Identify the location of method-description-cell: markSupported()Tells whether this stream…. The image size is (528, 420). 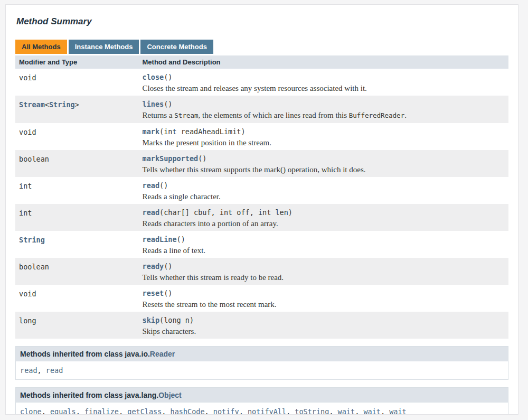
(324, 164).